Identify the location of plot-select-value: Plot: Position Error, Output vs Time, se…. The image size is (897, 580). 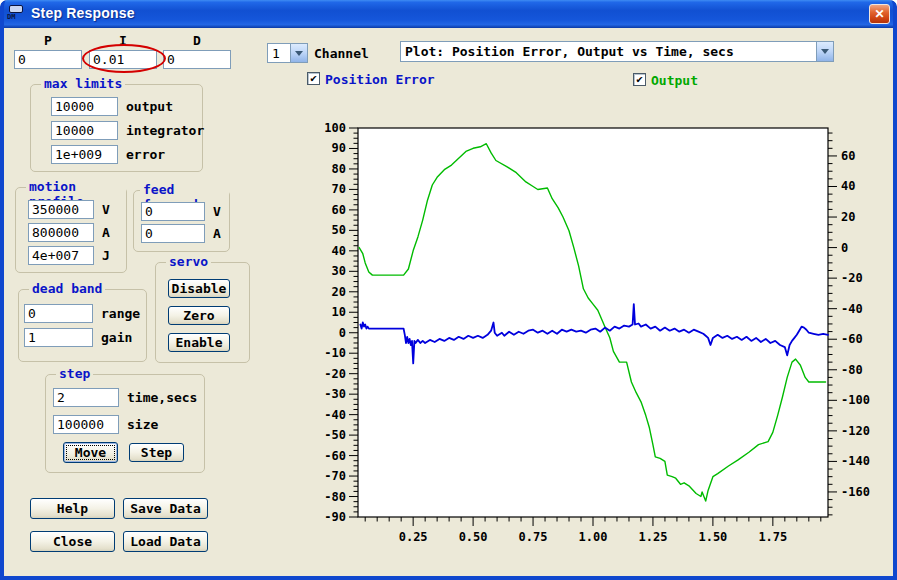
(608, 52).